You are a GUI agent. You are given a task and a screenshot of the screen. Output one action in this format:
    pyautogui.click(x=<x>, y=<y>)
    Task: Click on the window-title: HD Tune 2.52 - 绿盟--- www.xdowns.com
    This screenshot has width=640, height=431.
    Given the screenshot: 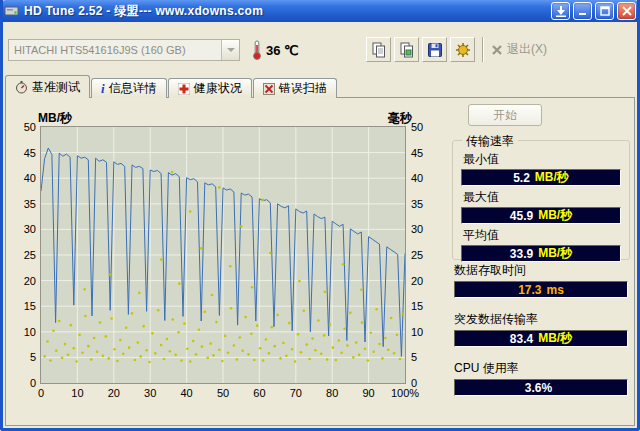 What is the action you would take?
    pyautogui.click(x=144, y=12)
    